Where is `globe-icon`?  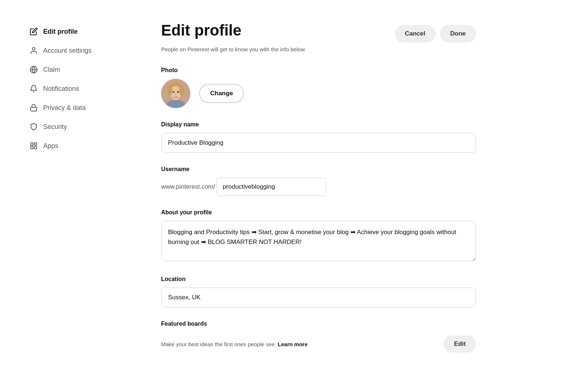
globe-icon is located at coordinates (34, 70).